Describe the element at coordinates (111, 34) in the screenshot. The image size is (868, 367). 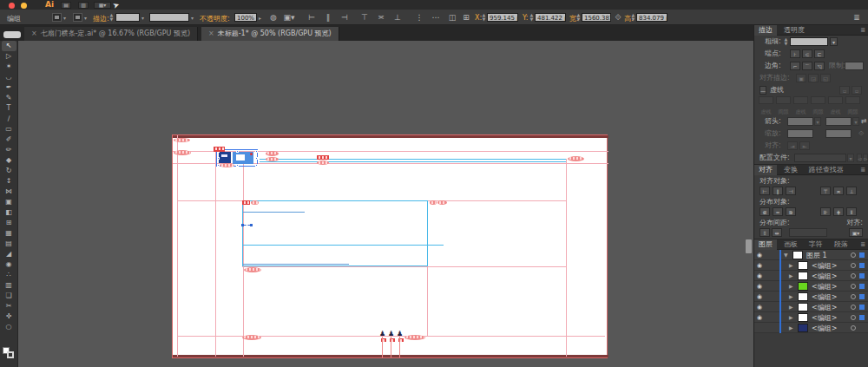
I see `document-tab-1: ×七扇门横条-定.ai* @ 16.67% (RGB/GPU 预览)` at that location.